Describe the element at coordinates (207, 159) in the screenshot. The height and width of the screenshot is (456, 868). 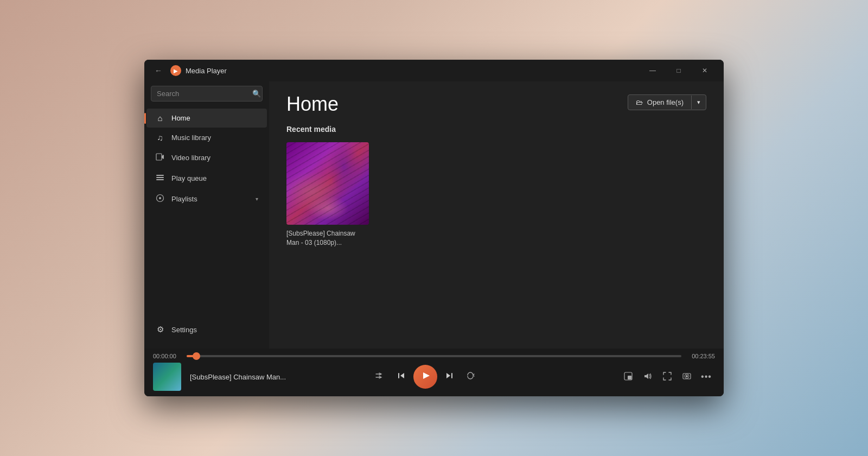
I see `nav-items: ⌂ Home ♫ Music library Video` at that location.